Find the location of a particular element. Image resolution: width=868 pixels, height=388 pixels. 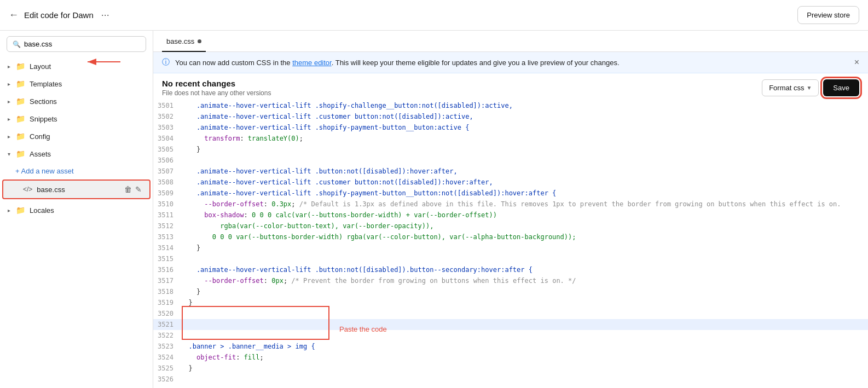

add-asset-link: + Add a new asset is located at coordinates (77, 171).